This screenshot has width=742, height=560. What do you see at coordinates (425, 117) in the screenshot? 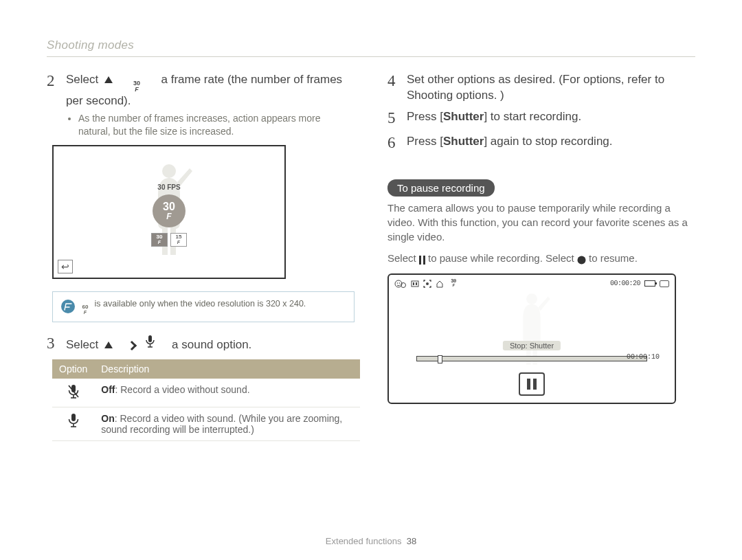
I see `step5-a: Press [` at bounding box center [425, 117].